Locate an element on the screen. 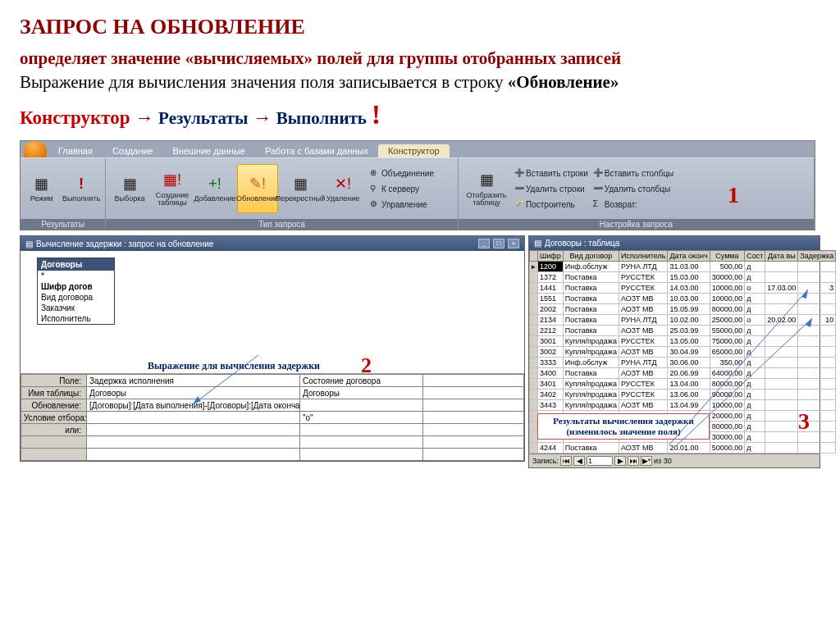  table-row: 3443Купля/продажаАОЗТ МВ13.04.9910000,00… is located at coordinates (682, 405).